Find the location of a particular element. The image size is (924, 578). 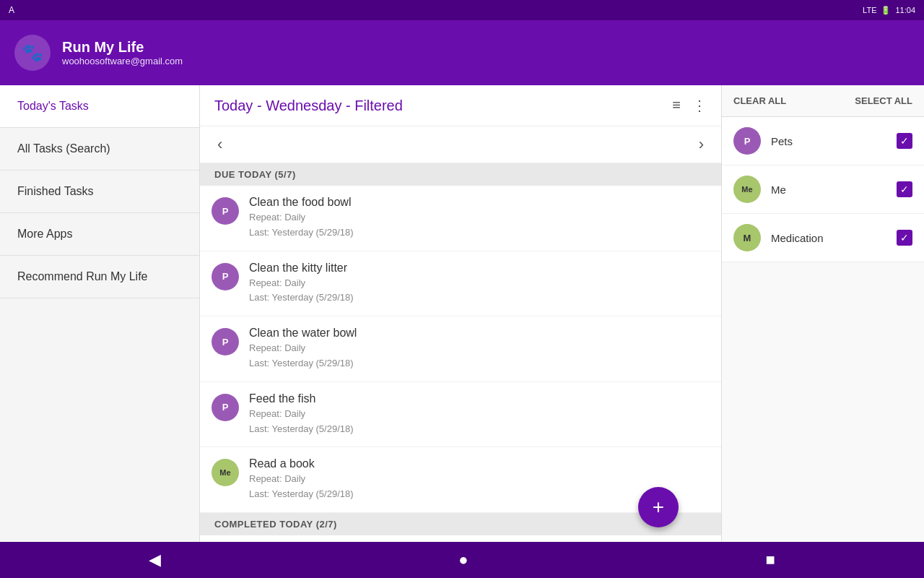

filter-checkbox-me: ✓ is located at coordinates (905, 189).